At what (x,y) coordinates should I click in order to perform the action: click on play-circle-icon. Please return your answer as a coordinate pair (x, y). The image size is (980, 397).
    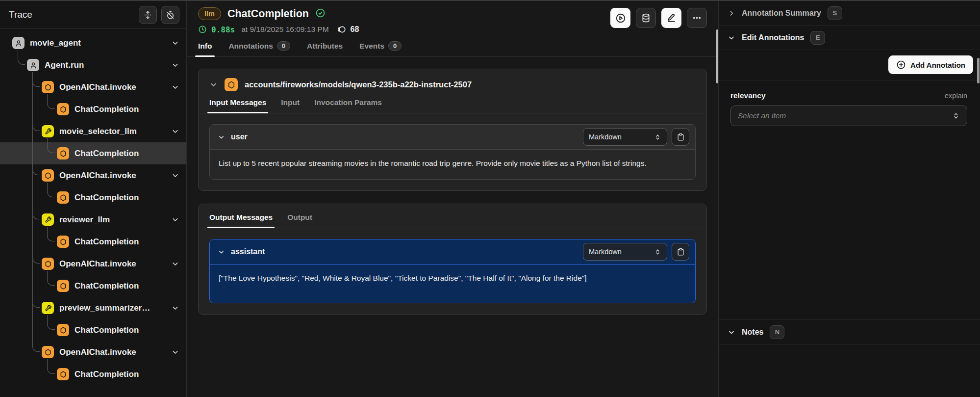
    Looking at the image, I should click on (621, 18).